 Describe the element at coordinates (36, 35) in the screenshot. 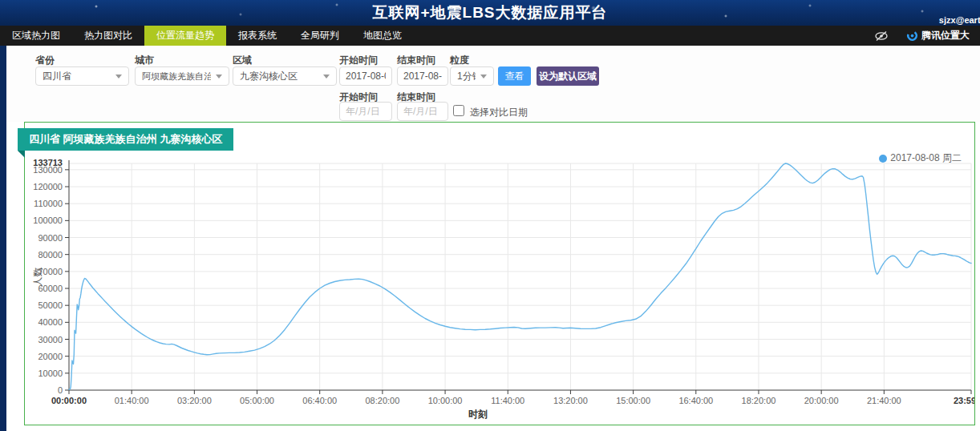

I see `nav-tab-region-heatmap: 区域热力图` at that location.